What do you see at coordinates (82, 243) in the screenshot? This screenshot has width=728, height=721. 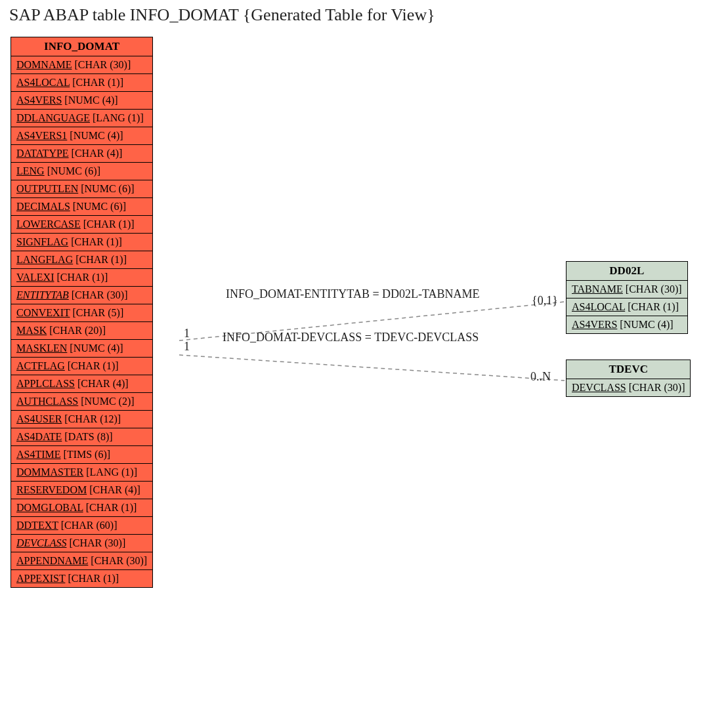 I see `field-row: SIGNFLAG [CHAR (1)]` at bounding box center [82, 243].